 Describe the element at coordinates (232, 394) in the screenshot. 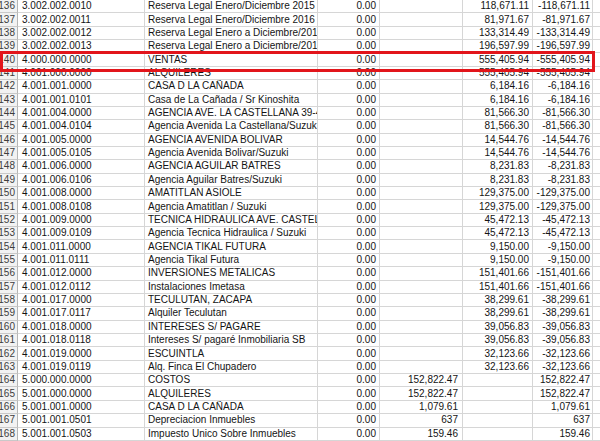

I see `name-cell: ALQUILERES` at that location.